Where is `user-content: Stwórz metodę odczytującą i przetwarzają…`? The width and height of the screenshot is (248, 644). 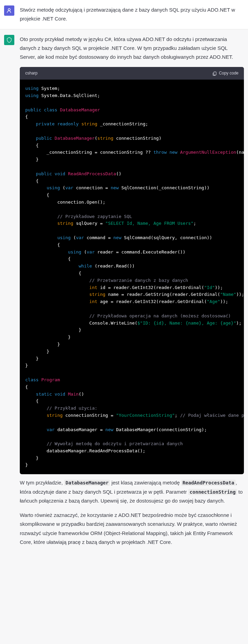
user-content: Stwórz metodę odczytującą i przetwarzają… is located at coordinates (132, 14).